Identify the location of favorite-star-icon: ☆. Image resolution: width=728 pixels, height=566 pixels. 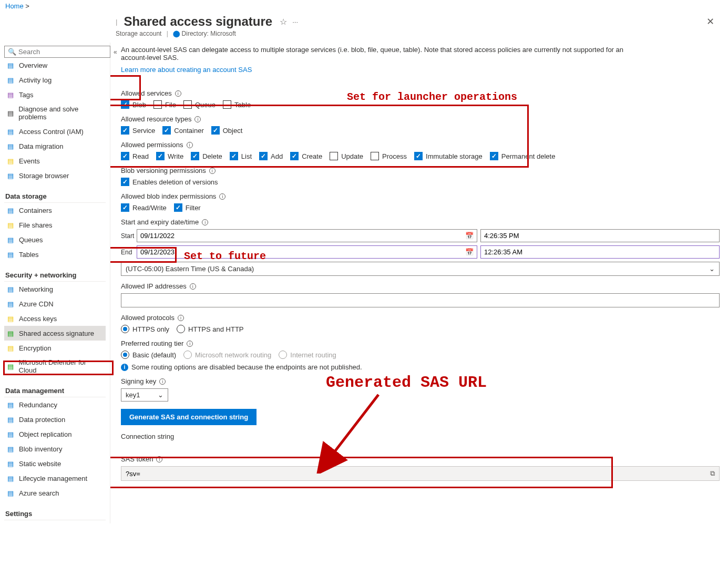
(283, 22).